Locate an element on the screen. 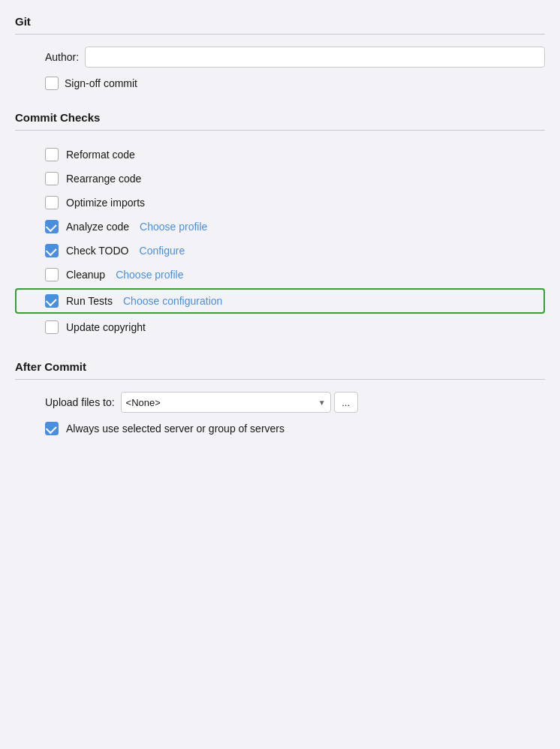  after-commit-title: After Commit is located at coordinates (280, 366).